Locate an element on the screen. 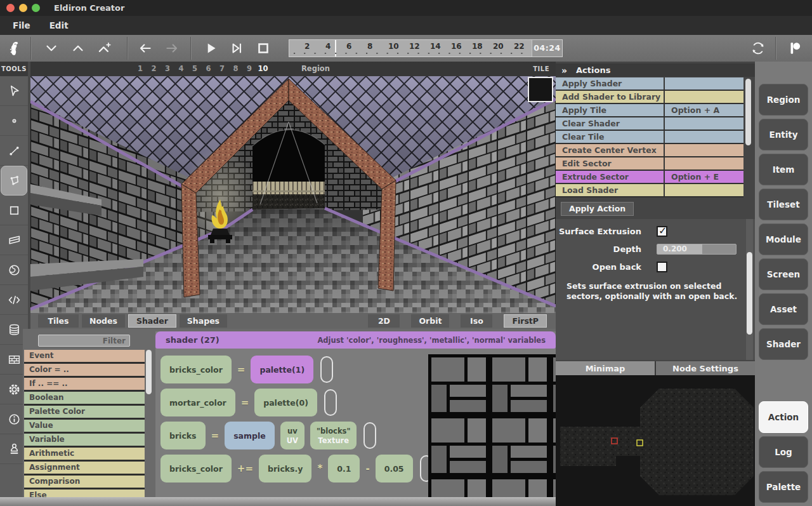  action-row-edit-sector: Edit Sector is located at coordinates (650, 164).